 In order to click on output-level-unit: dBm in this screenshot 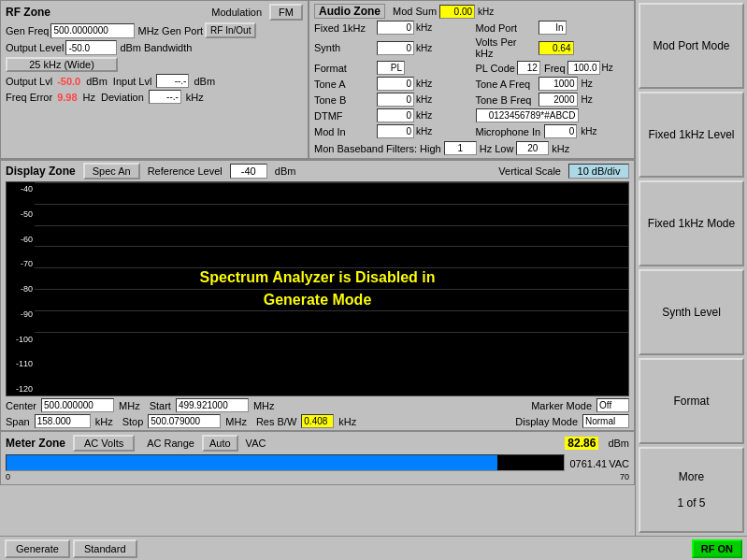, I will do `click(131, 48)`.